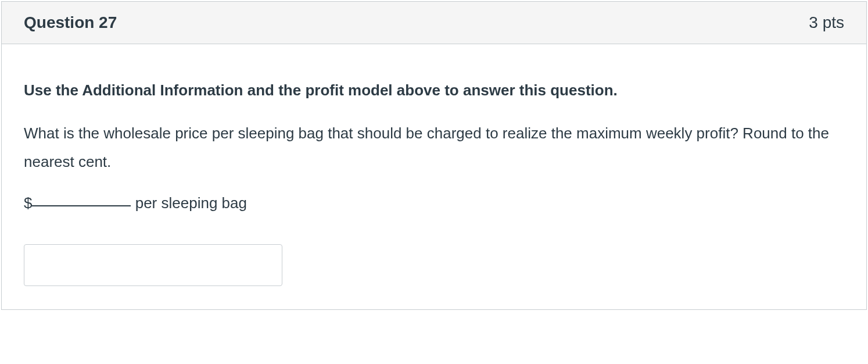 The image size is (868, 364). I want to click on answer-input, so click(153, 265).